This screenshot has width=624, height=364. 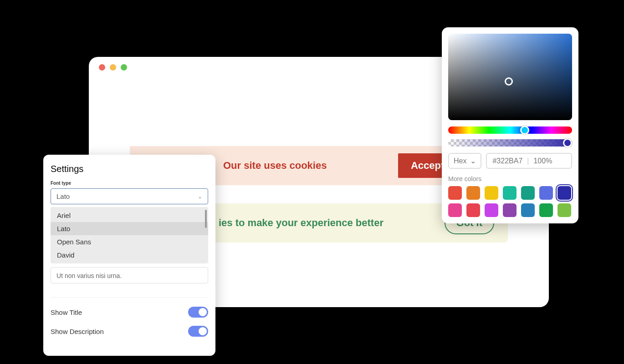 I want to click on minimize-window-icon, so click(x=113, y=67).